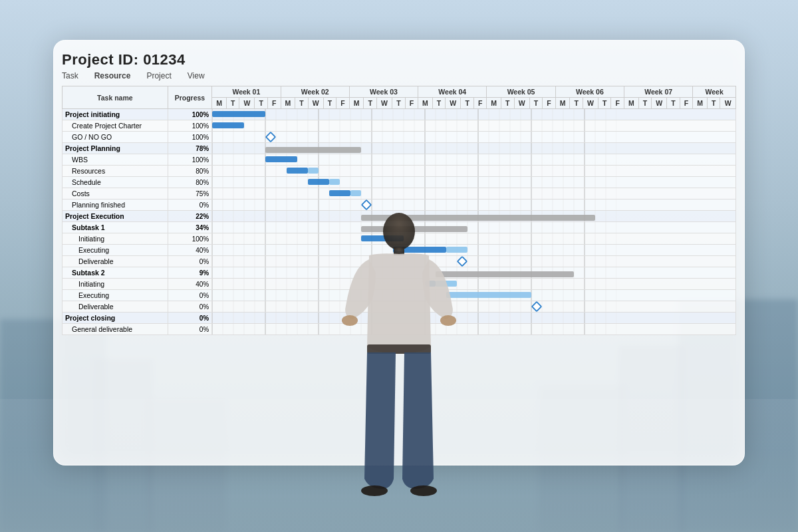 The height and width of the screenshot is (532, 798). I want to click on table-row: Schedule80%, so click(399, 182).